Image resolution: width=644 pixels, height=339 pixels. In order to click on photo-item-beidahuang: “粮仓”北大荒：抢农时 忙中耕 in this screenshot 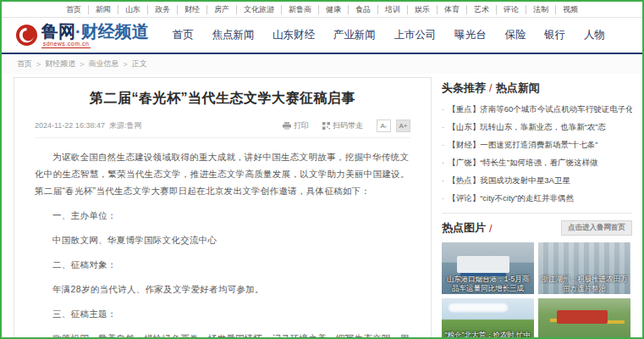, I will do `click(487, 319)`.